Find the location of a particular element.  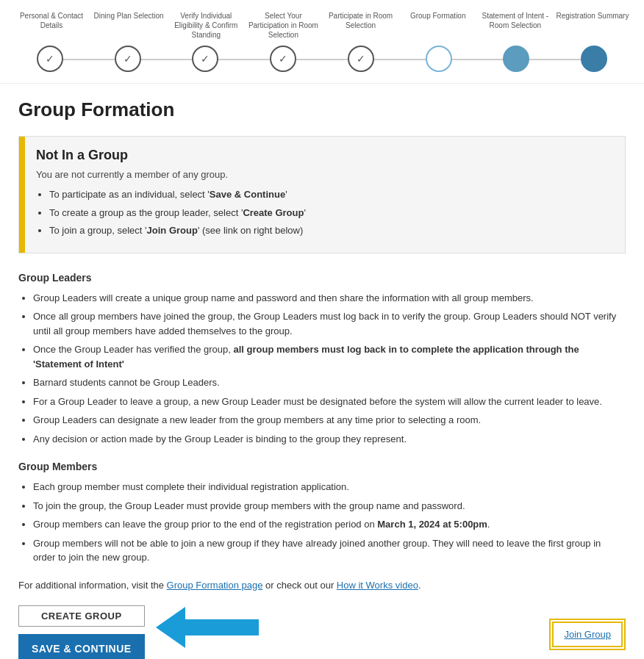

arrow-body is located at coordinates (222, 627).